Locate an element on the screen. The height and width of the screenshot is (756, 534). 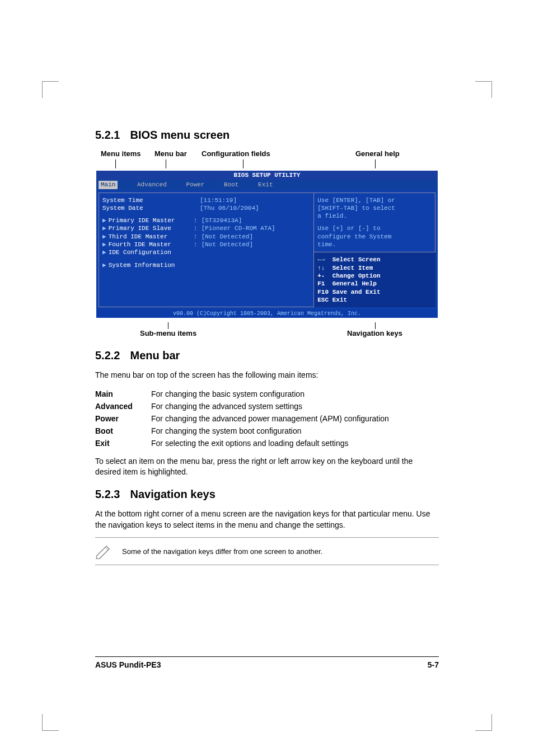
help-line: configure the System is located at coordinates (374, 237).